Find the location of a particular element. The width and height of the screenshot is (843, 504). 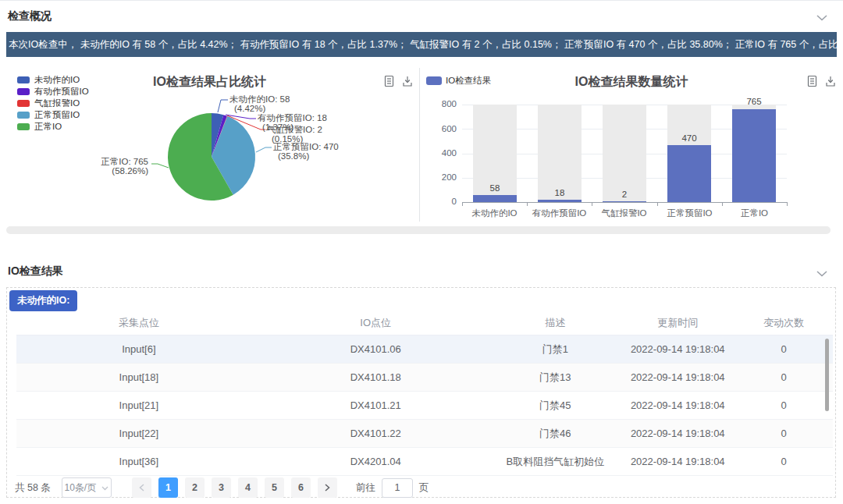

table-vertical-scrollbar is located at coordinates (827, 374).